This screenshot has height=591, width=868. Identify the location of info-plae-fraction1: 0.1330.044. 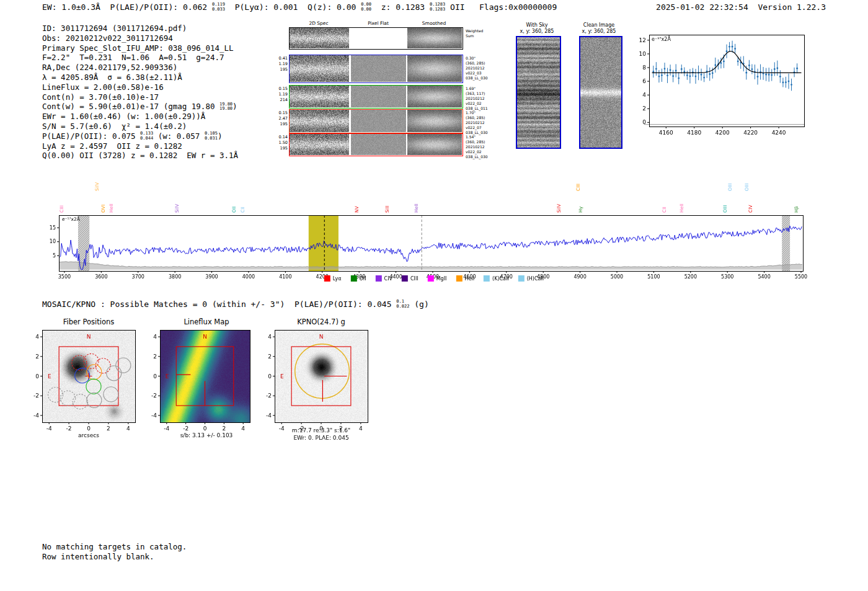
(146, 136).